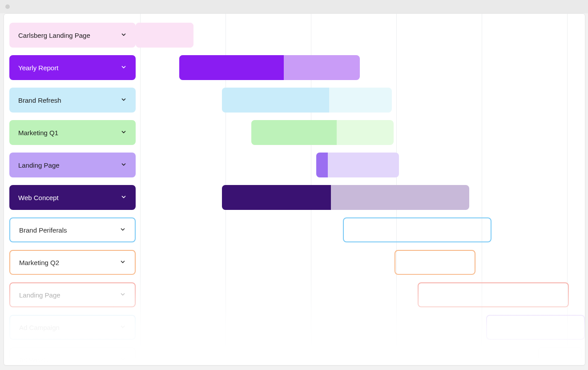 This screenshot has height=370, width=588. What do you see at coordinates (560, 357) in the screenshot?
I see `task-bar-ad-words` at bounding box center [560, 357].